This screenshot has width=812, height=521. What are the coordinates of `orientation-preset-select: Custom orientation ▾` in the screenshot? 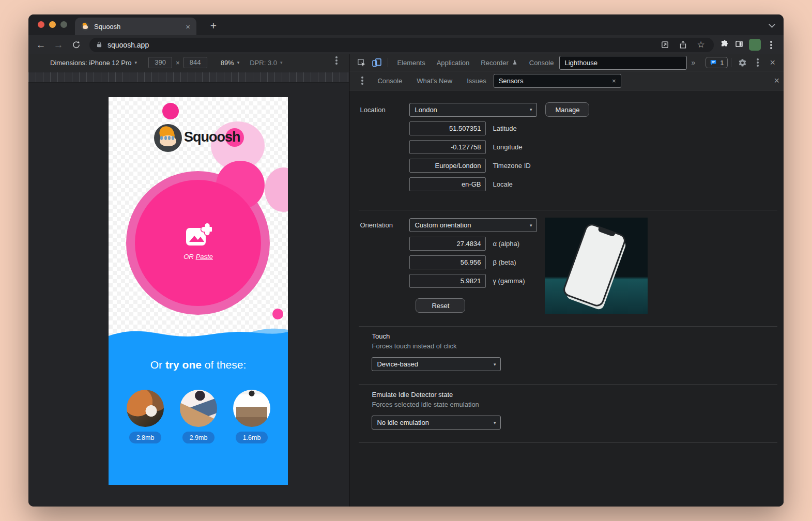 It's located at (473, 225).